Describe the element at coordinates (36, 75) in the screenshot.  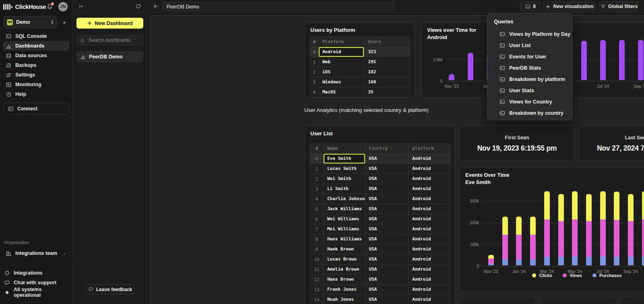
I see `sidebar-item-settings: Settings` at that location.